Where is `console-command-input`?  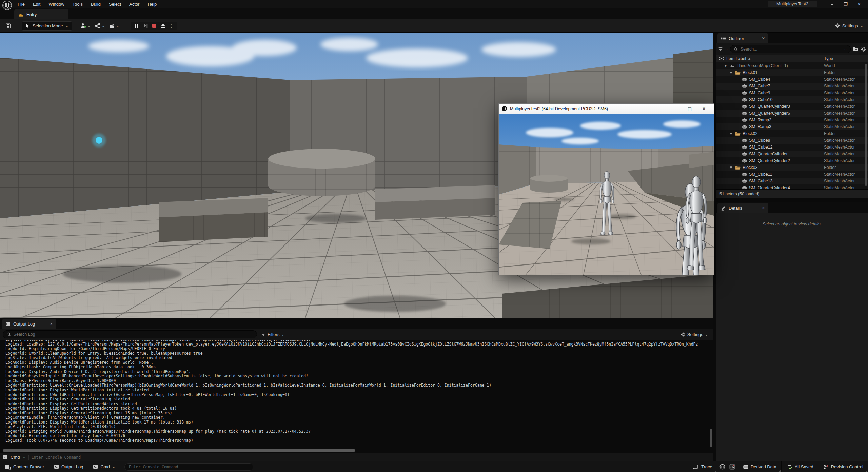 console-command-input is located at coordinates (133, 457).